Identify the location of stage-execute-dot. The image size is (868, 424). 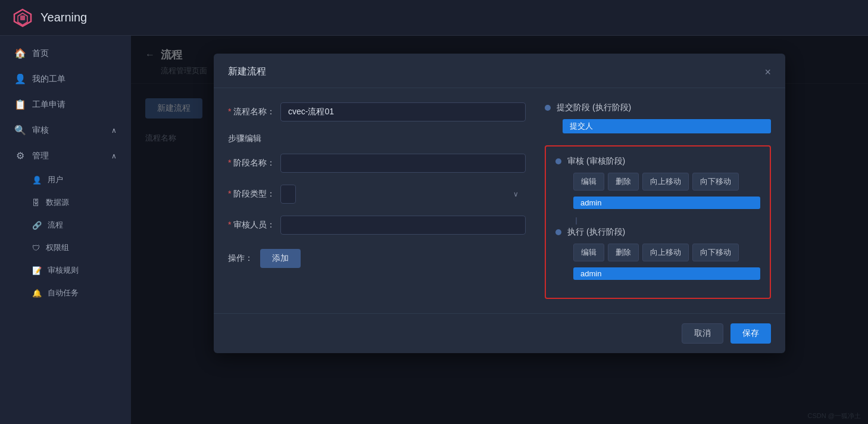
(558, 232).